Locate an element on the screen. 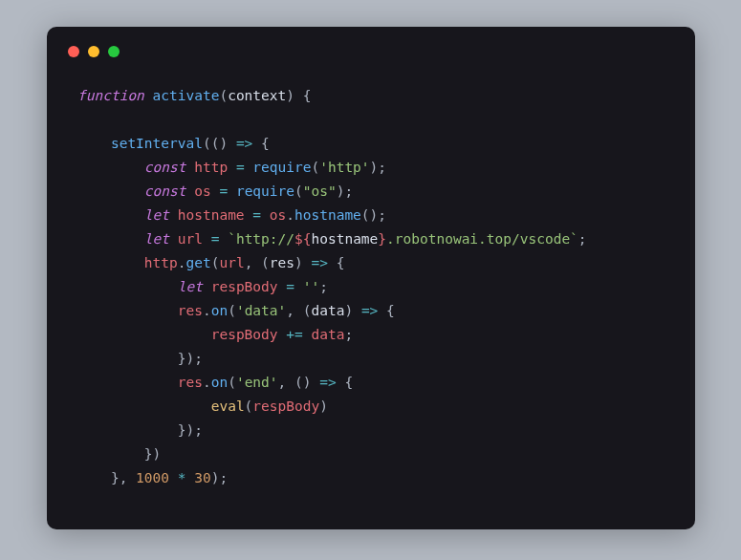 The width and height of the screenshot is (741, 560). code-line: let url = `http://${hostname}.robotnowai… is located at coordinates (333, 239).